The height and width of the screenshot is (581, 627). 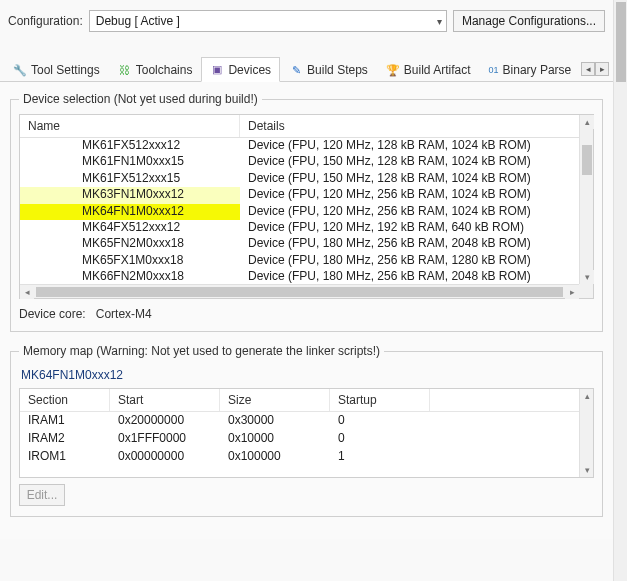 What do you see at coordinates (125, 70) in the screenshot?
I see `chain-icon: ⛓` at bounding box center [125, 70].